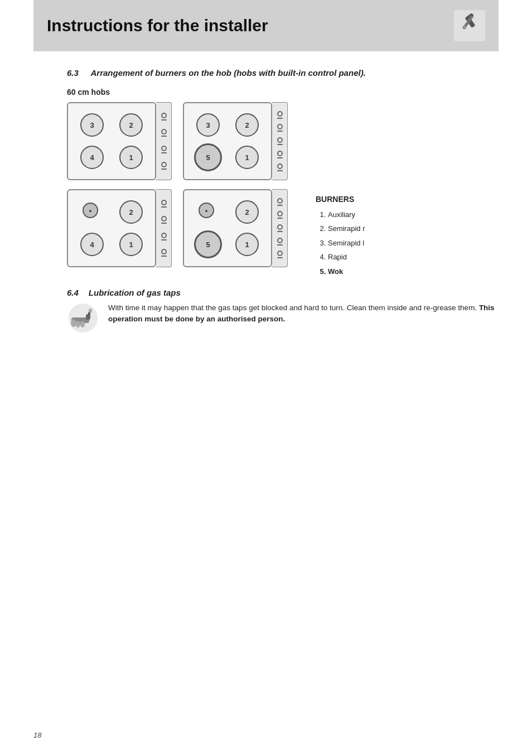 This screenshot has height=756, width=532. Describe the element at coordinates (92, 244) in the screenshot. I see `burner-4-c: 4` at that location.